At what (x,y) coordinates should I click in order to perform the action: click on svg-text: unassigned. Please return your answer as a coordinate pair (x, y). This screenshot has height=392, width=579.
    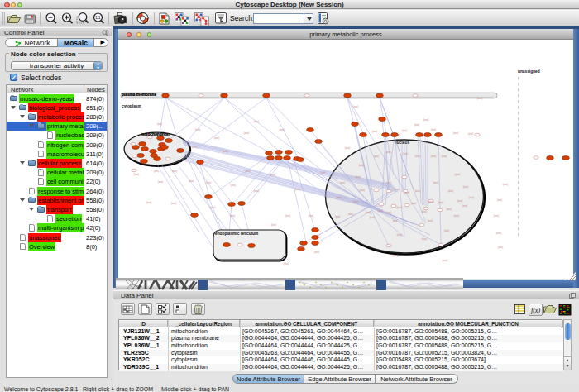
    Looking at the image, I should click on (529, 71).